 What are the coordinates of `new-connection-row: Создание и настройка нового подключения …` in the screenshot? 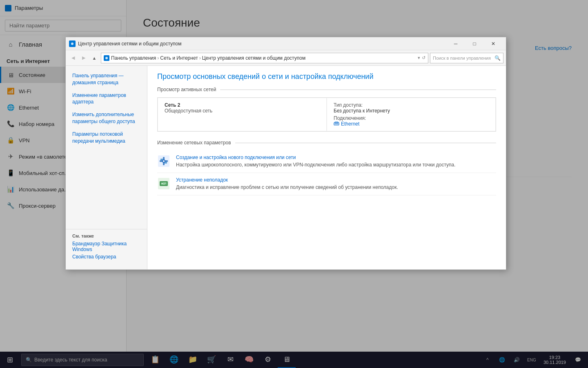 It's located at (327, 162).